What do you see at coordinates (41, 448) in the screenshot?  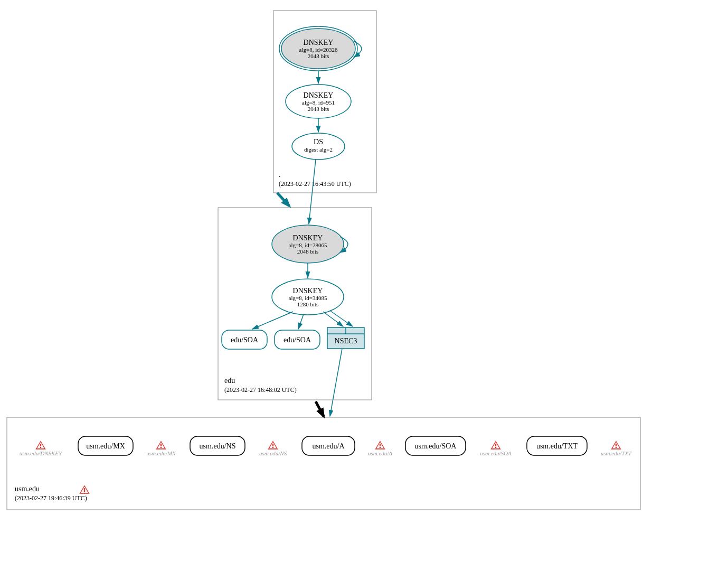 I see `usm-dnskey-gray: usm.edu/DNSKEY` at bounding box center [41, 448].